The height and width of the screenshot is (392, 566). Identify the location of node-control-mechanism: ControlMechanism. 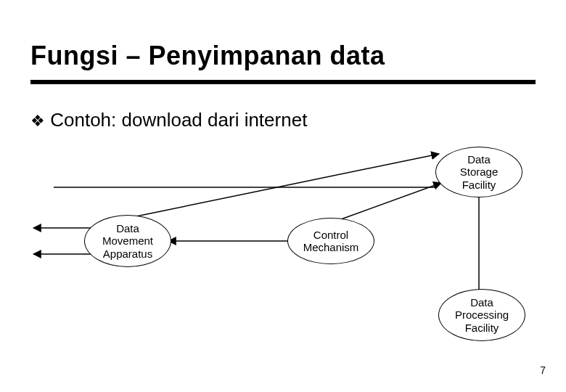
(331, 241).